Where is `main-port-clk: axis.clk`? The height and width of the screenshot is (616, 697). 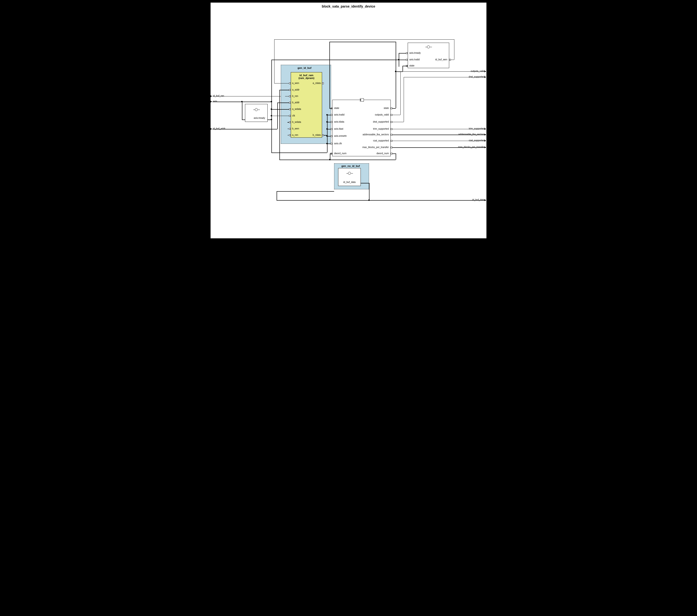
main-port-clk: axis.clk is located at coordinates (338, 144).